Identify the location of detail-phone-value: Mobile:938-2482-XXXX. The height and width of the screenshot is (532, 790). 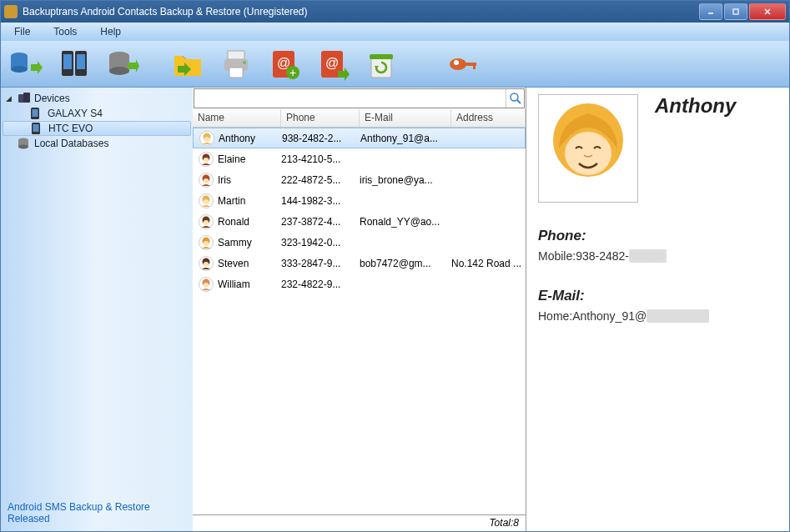
(657, 256).